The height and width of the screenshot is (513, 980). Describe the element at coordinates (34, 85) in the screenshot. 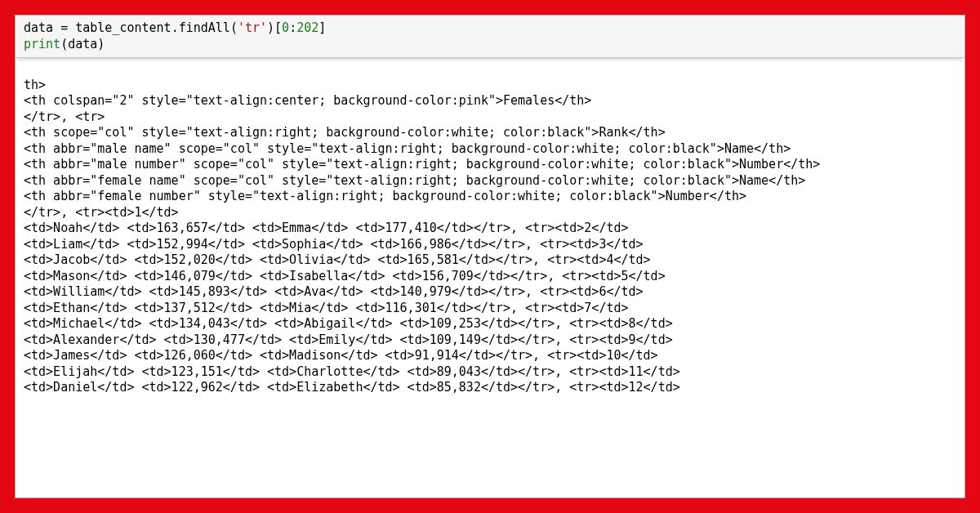

I see `output-truncated-tag: th>` at that location.